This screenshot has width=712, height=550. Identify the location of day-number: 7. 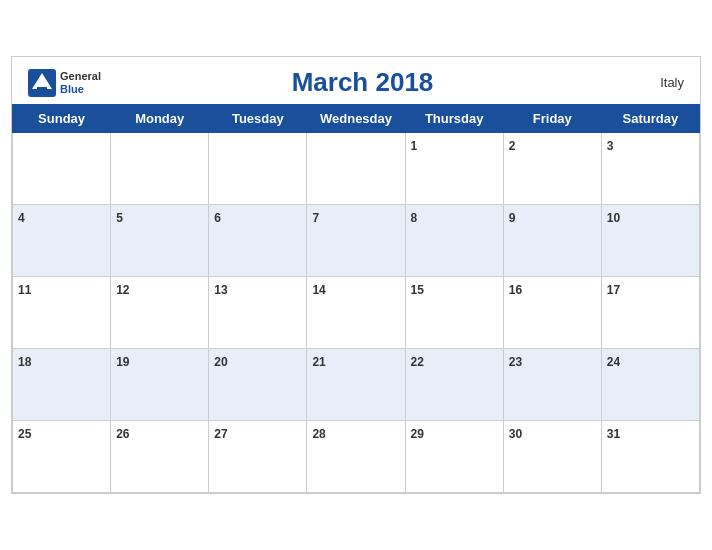
(316, 218).